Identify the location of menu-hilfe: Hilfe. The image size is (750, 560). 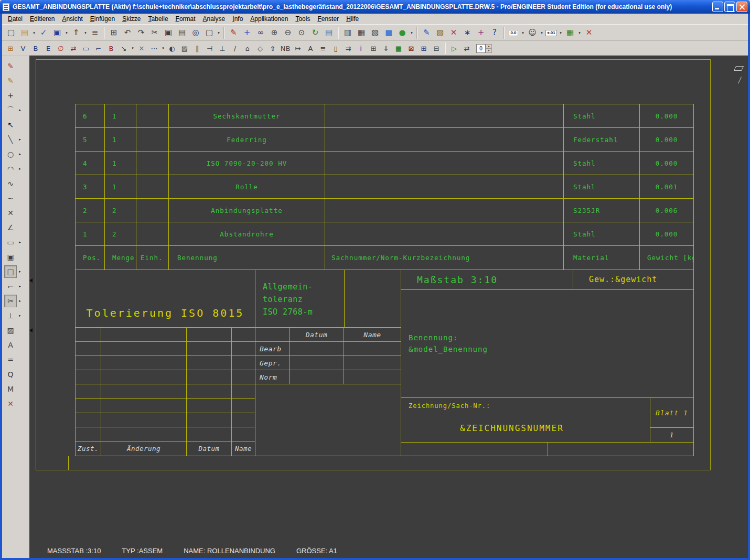
(352, 19).